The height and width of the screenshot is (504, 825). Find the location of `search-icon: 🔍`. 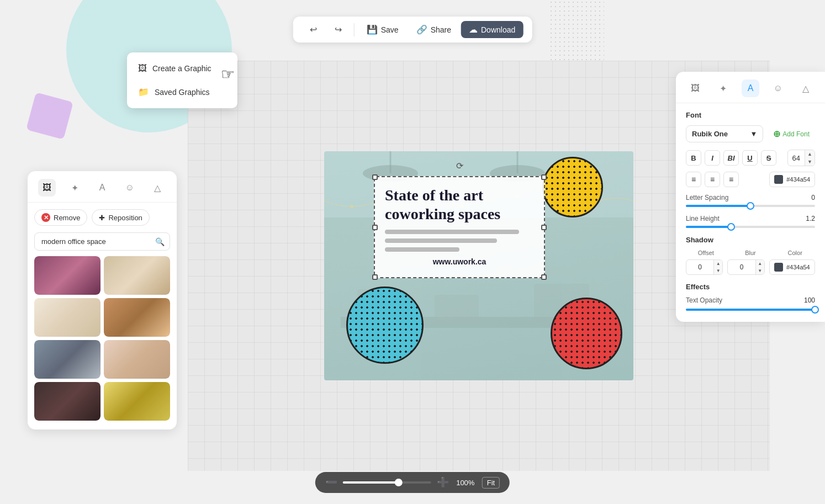

search-icon: 🔍 is located at coordinates (160, 242).